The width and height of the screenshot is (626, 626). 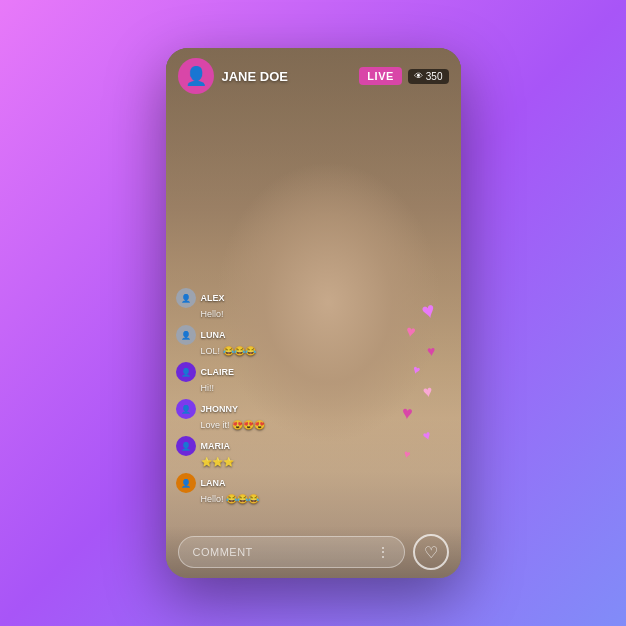 I want to click on comment-item: 👤ALEXHello!, so click(x=254, y=304).